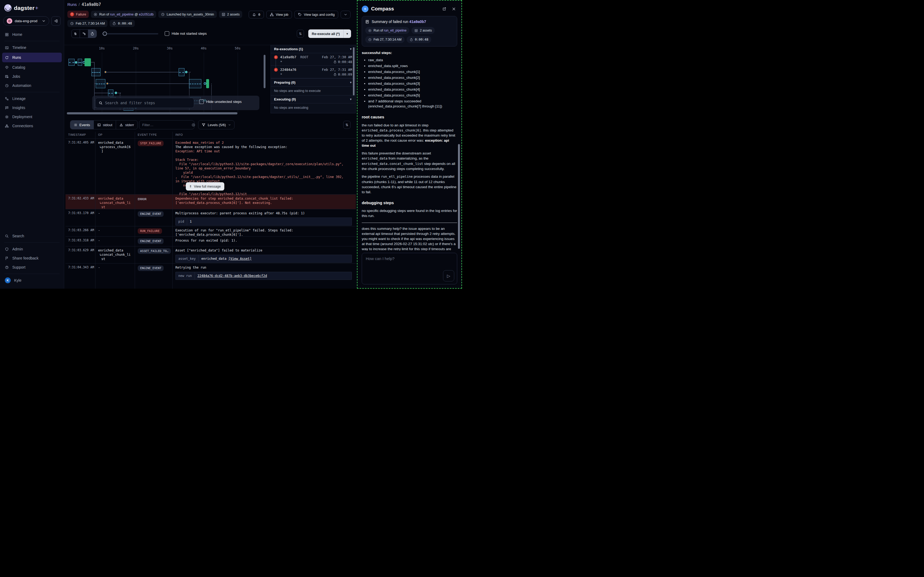 The image size is (924, 577). What do you see at coordinates (413, 78) in the screenshot?
I see `list-item: enriched_data.process_chunk[2]` at bounding box center [413, 78].